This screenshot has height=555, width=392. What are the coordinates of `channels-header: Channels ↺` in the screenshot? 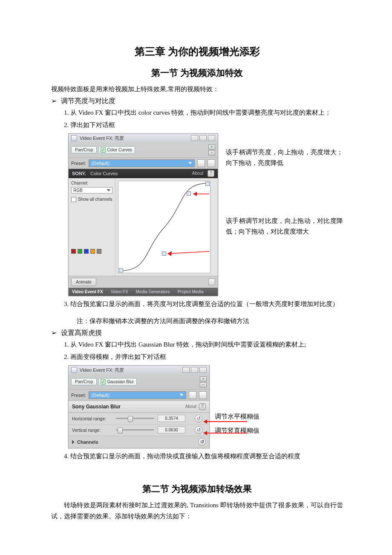 It's located at (139, 442).